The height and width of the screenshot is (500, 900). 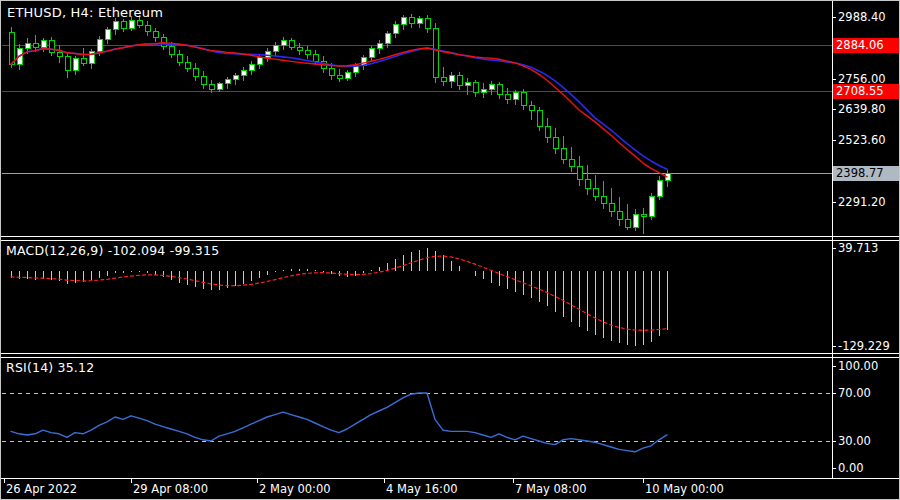 I want to click on level-price-badge: 2884.06, so click(x=866, y=46).